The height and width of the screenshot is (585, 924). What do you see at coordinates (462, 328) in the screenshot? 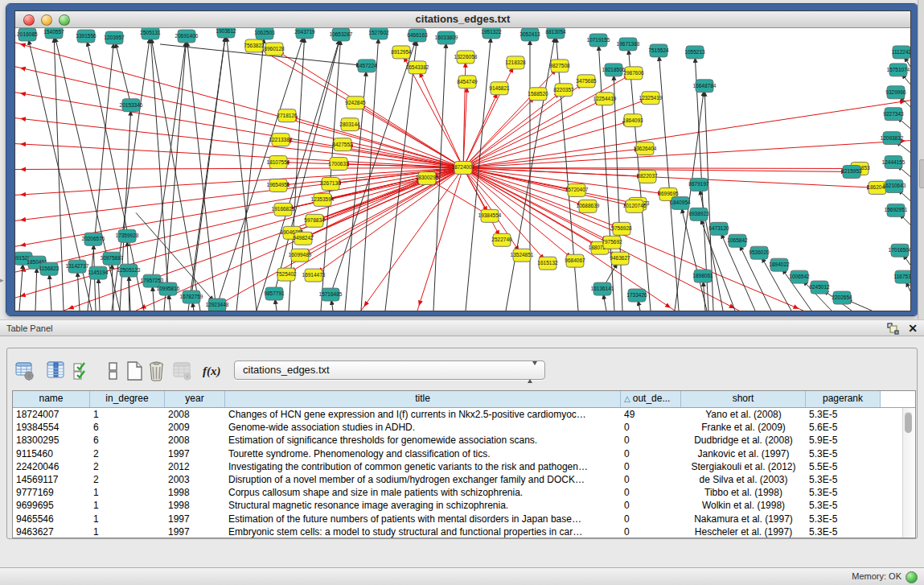
I see `table-panel-titlebar: Table Panel ✕` at bounding box center [462, 328].